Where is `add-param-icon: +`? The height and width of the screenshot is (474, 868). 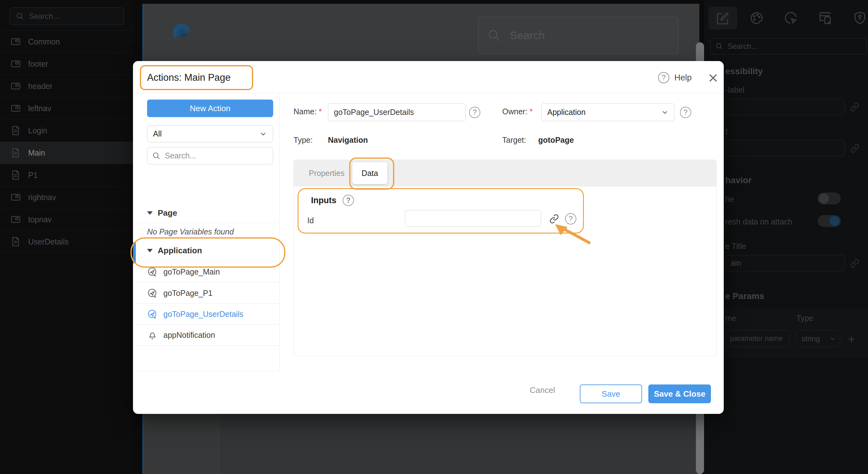 add-param-icon: + is located at coordinates (851, 339).